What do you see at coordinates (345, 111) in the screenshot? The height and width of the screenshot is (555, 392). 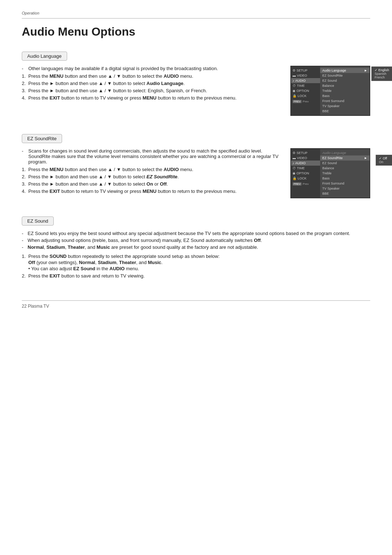 I see `tv-right-bbe: BBE` at bounding box center [345, 111].